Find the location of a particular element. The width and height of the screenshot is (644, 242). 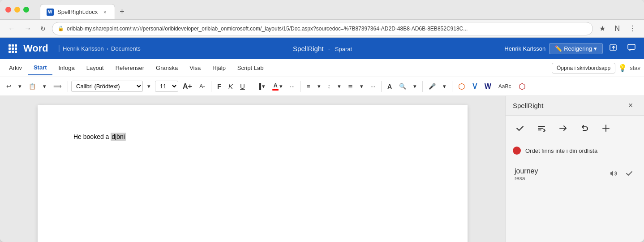

comment-button is located at coordinates (631, 48).